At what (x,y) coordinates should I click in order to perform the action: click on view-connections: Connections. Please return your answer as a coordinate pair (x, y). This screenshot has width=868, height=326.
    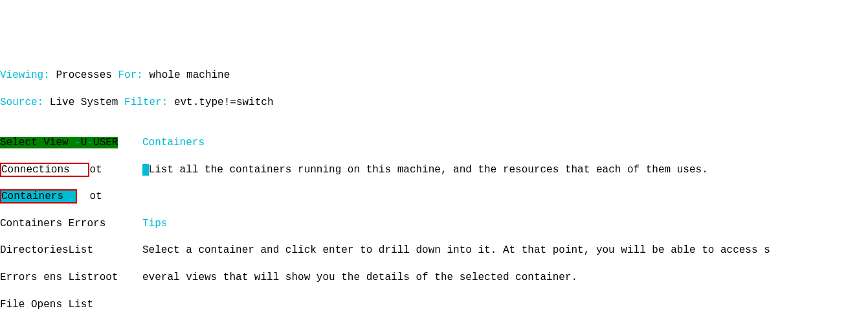
    Looking at the image, I should click on (36, 170).